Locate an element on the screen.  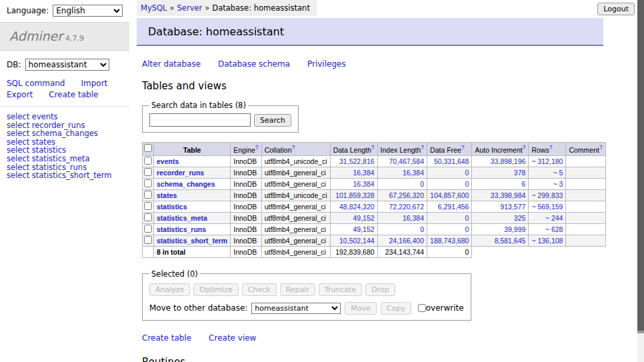
db-label: DB: is located at coordinates (14, 65).